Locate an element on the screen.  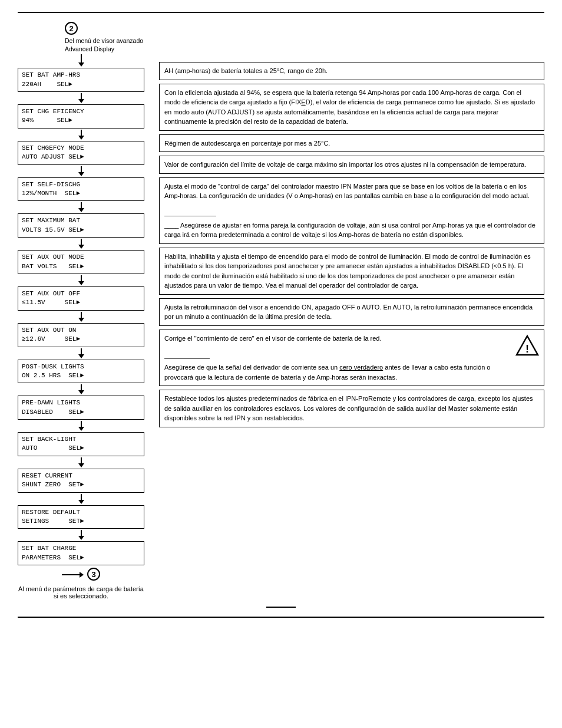
desc-text-6: Habilita, inhabilita y ajusta el tiempo … is located at coordinates (348, 271).